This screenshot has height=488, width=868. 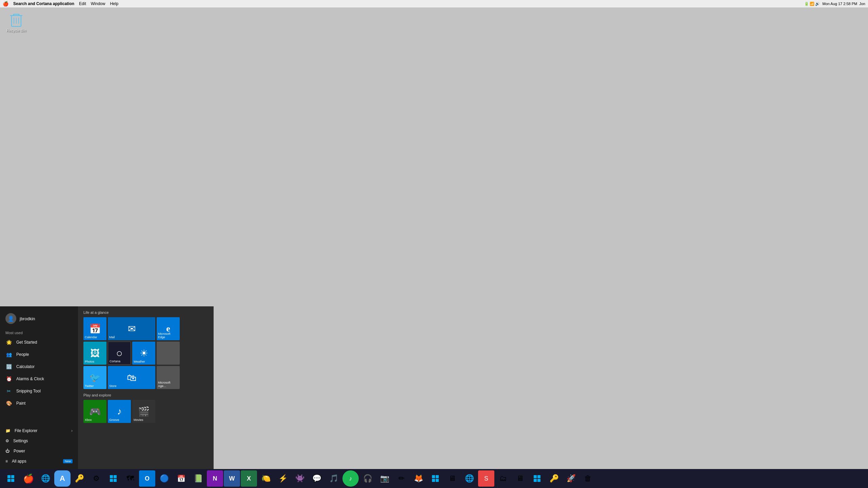 I want to click on taskbar-spotify: ♪, so click(x=351, y=479).